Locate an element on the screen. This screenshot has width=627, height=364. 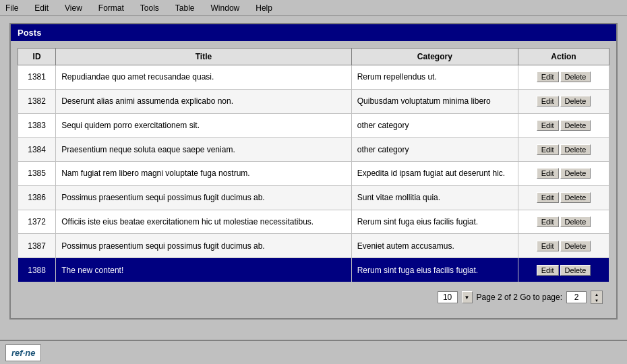
table-row: 1386Possimus praesentium sequi possimus … is located at coordinates (314, 198).